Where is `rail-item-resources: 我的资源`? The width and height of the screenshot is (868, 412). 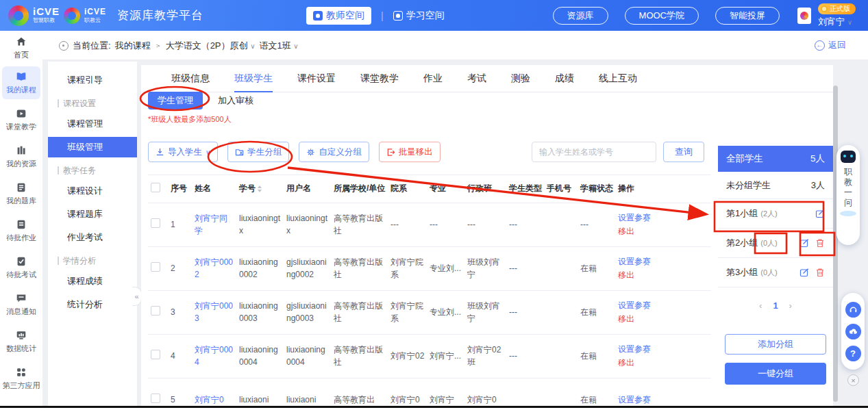 rail-item-resources: 我的资源 is located at coordinates (21, 157).